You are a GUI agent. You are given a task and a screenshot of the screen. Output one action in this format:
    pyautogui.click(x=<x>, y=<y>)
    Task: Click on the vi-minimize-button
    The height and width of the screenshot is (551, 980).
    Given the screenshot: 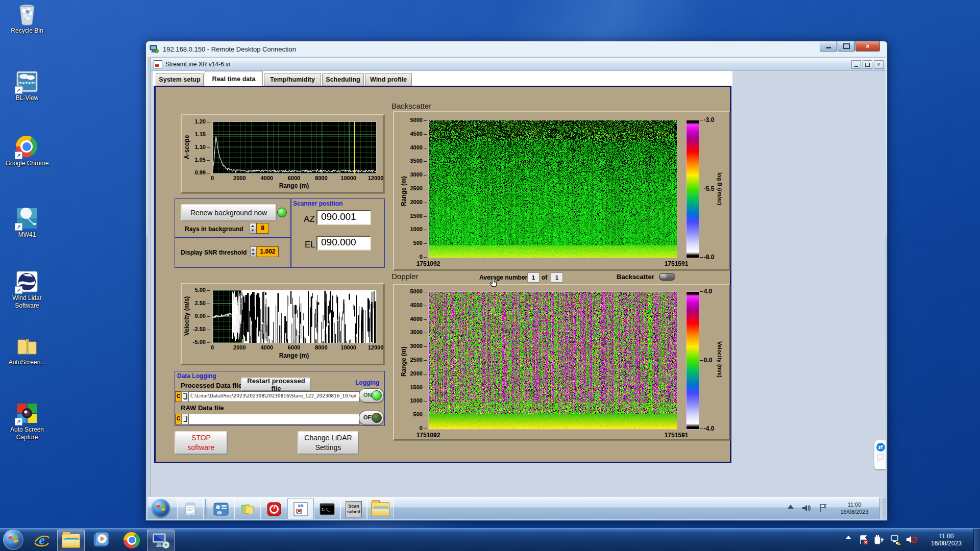 What is the action you would take?
    pyautogui.click(x=856, y=64)
    